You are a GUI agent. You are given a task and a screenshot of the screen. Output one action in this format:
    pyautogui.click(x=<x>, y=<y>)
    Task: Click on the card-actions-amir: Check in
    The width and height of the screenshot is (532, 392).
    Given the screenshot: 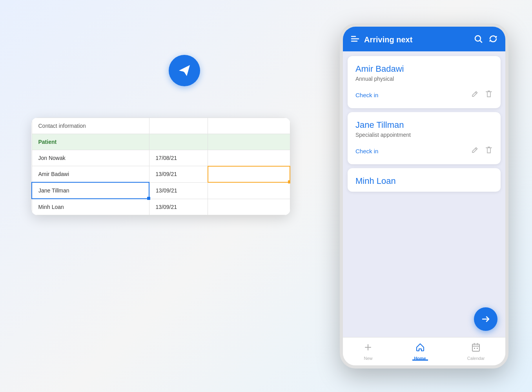 What is the action you would take?
    pyautogui.click(x=424, y=95)
    